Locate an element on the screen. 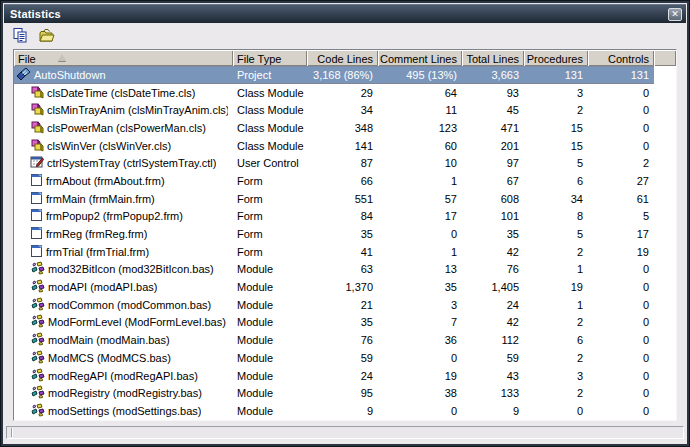  table-row: clsPowerMan (clsPowerMan.cls) Class Modu… is located at coordinates (345, 128).